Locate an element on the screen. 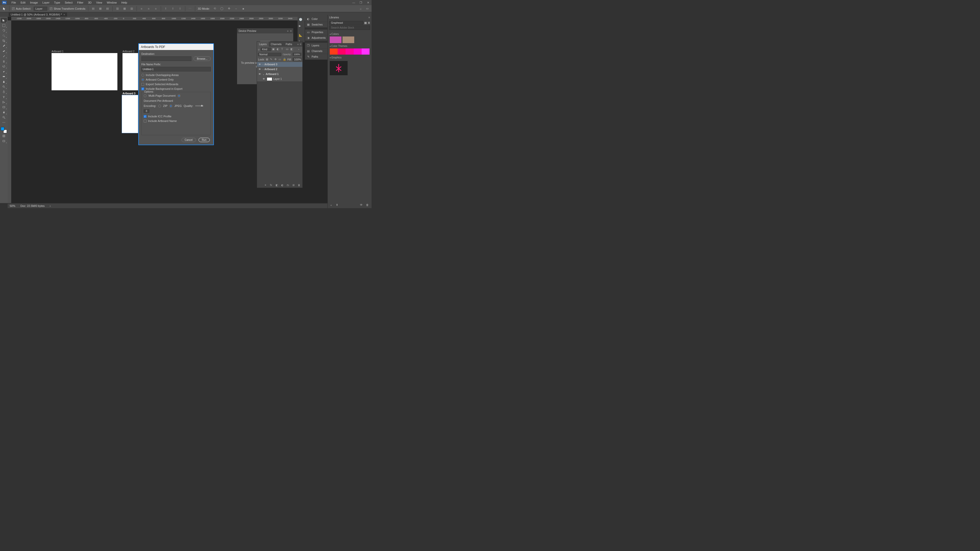 Image resolution: width=980 pixels, height=551 pixels. gradient-tool is located at coordinates (4, 76).